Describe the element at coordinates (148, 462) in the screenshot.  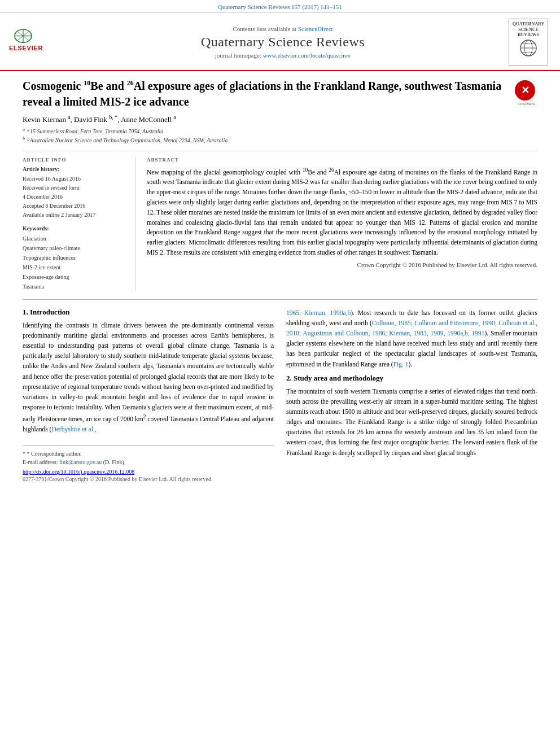
I see `footnote-email: E-mail address: fink@ansto.gov.au (D. Fi…` at that location.